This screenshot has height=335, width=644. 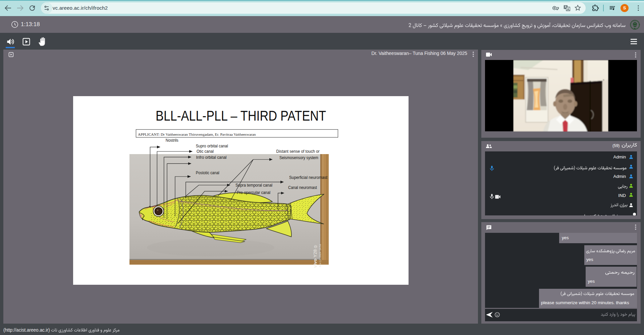 I want to click on svg-text: Infro orbital canal, so click(x=211, y=157).